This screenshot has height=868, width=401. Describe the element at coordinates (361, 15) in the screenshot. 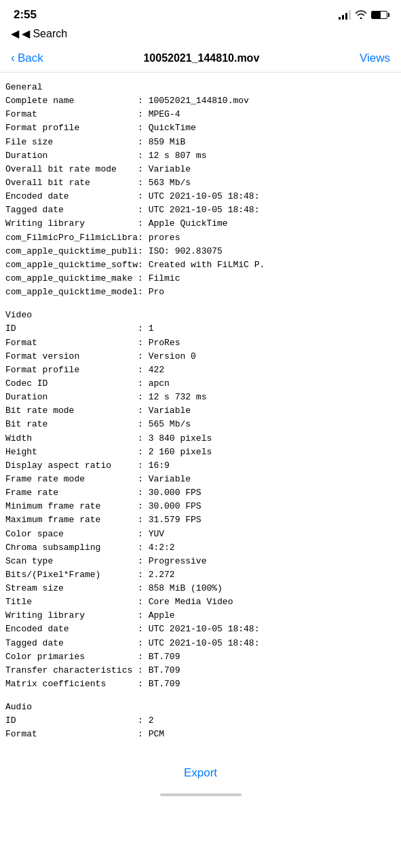

I see `wifi-icon` at that location.